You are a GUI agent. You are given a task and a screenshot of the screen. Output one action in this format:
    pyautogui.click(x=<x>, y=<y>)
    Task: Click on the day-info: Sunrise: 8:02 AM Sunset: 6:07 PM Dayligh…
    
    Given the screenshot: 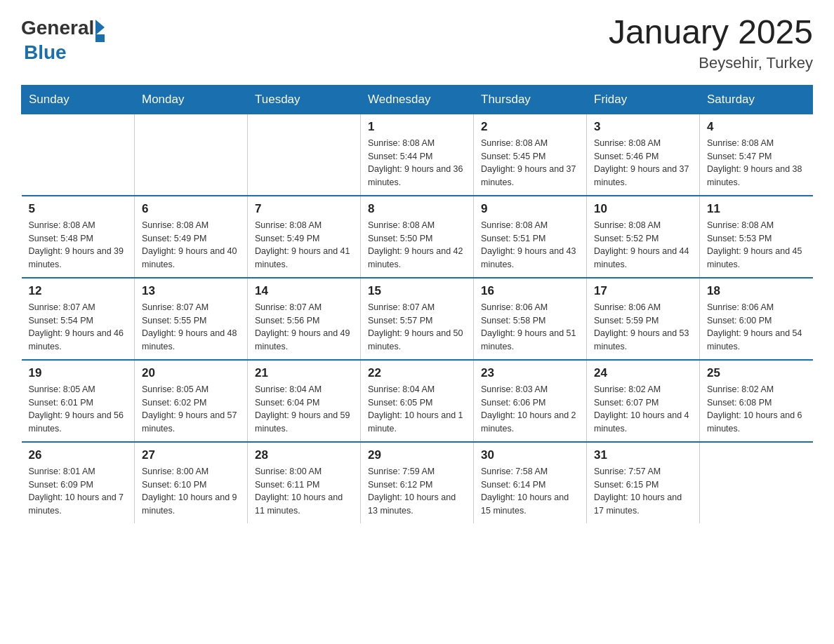 What is the action you would take?
    pyautogui.click(x=643, y=410)
    